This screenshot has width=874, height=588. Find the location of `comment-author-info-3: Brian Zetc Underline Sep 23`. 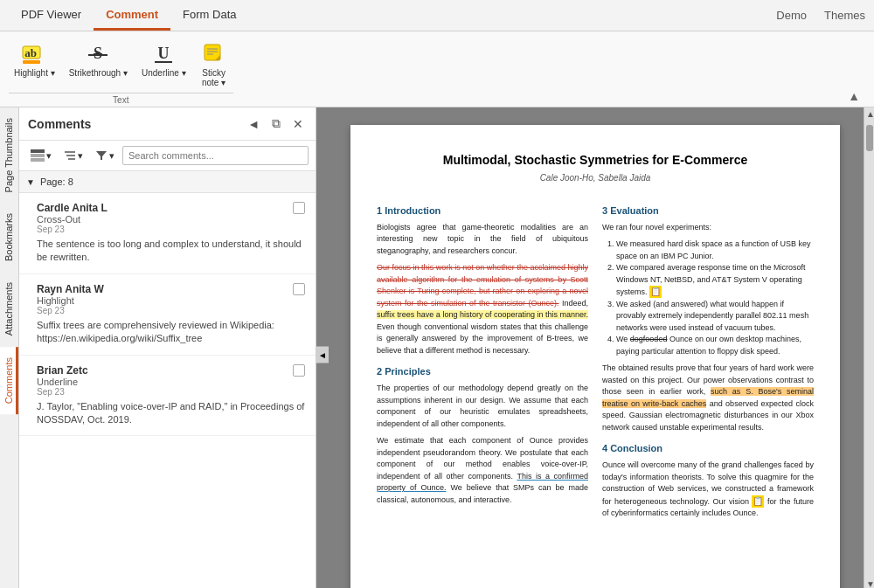

comment-author-info-3: Brian Zetc Underline Sep 23 is located at coordinates (63, 381).